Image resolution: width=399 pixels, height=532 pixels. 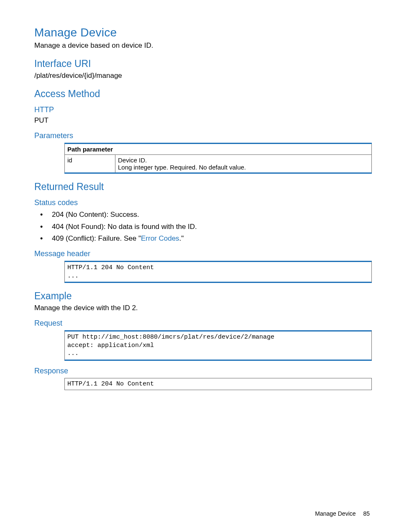 I want to click on list-item: 409 (Conflict): Failure. See "Error Code…, so click(x=202, y=239).